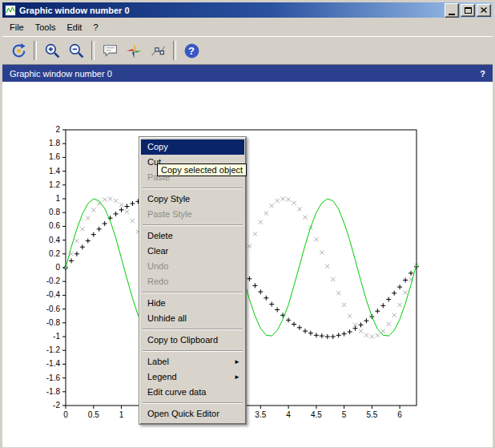  I want to click on svg-text: 5, so click(344, 415).